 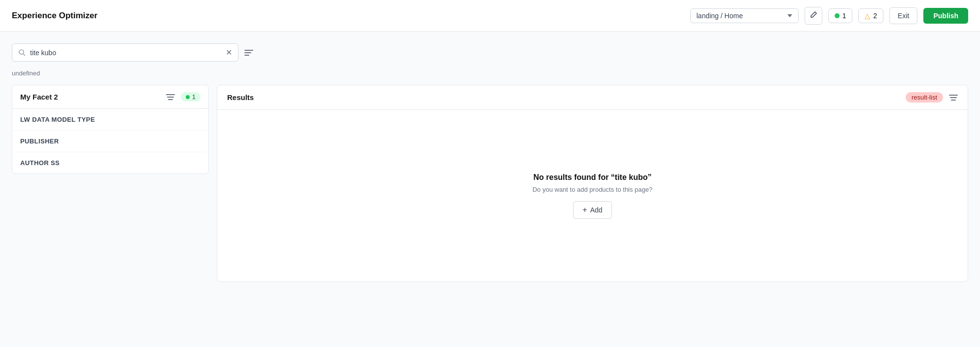 I want to click on results-title: Results, so click(x=240, y=98).